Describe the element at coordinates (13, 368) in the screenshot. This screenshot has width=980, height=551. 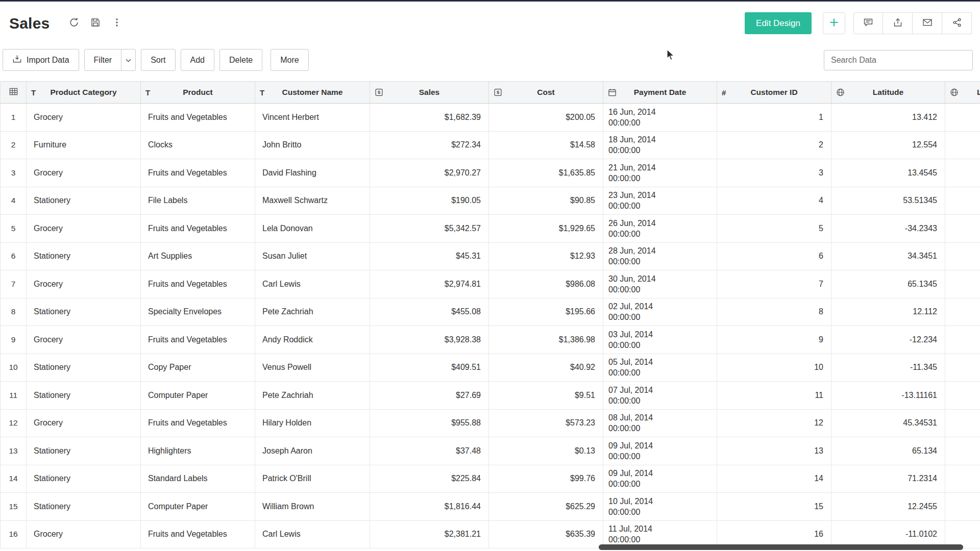
I see `row-number: 10` at that location.